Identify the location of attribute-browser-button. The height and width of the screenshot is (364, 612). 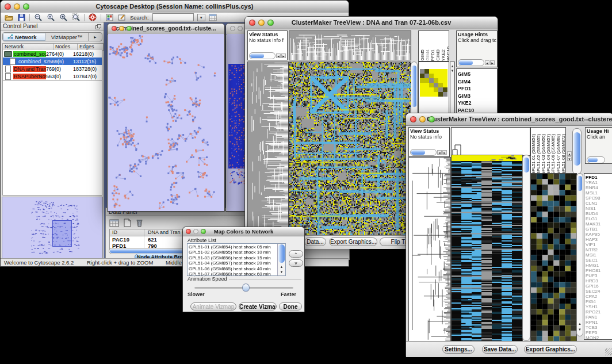
(213, 17).